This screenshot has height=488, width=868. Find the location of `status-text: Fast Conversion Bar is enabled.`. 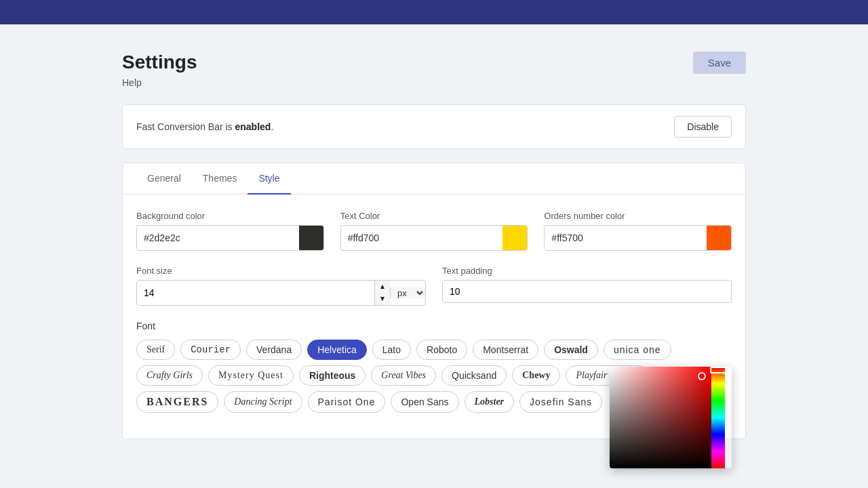

status-text: Fast Conversion Bar is enabled. is located at coordinates (205, 127).